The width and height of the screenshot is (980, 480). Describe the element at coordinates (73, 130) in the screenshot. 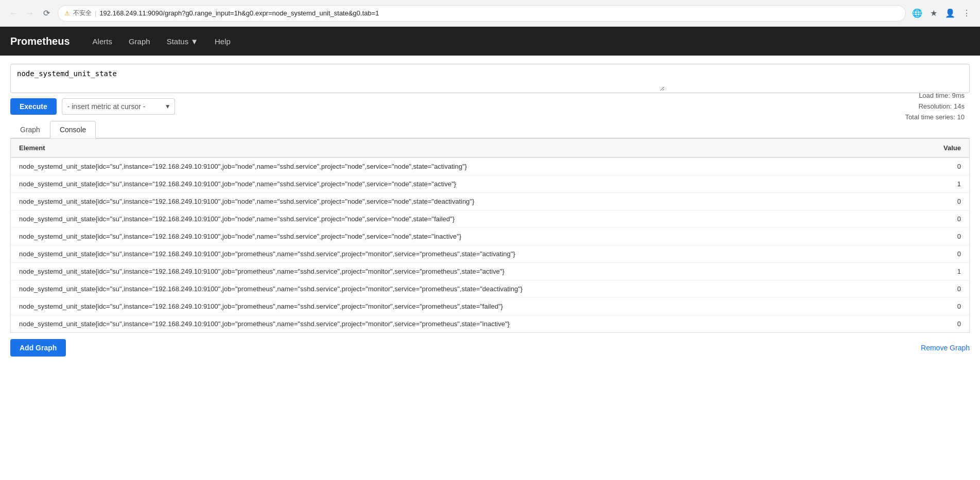

I see `tab-console: Console` at that location.